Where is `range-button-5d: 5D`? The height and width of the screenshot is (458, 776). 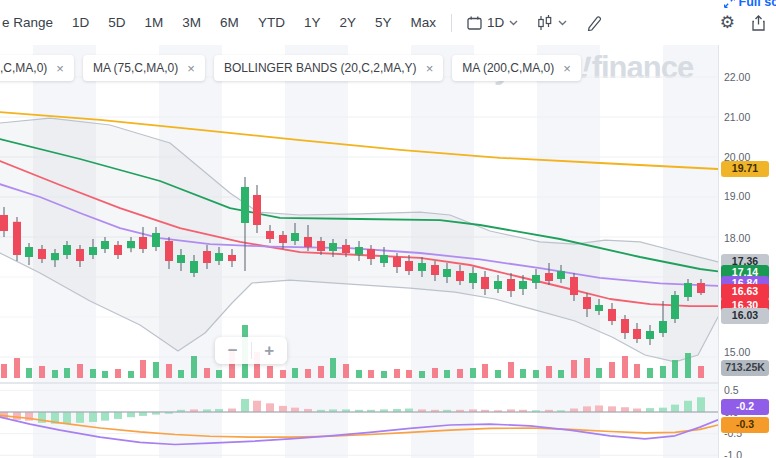
range-button-5d: 5D is located at coordinates (116, 22).